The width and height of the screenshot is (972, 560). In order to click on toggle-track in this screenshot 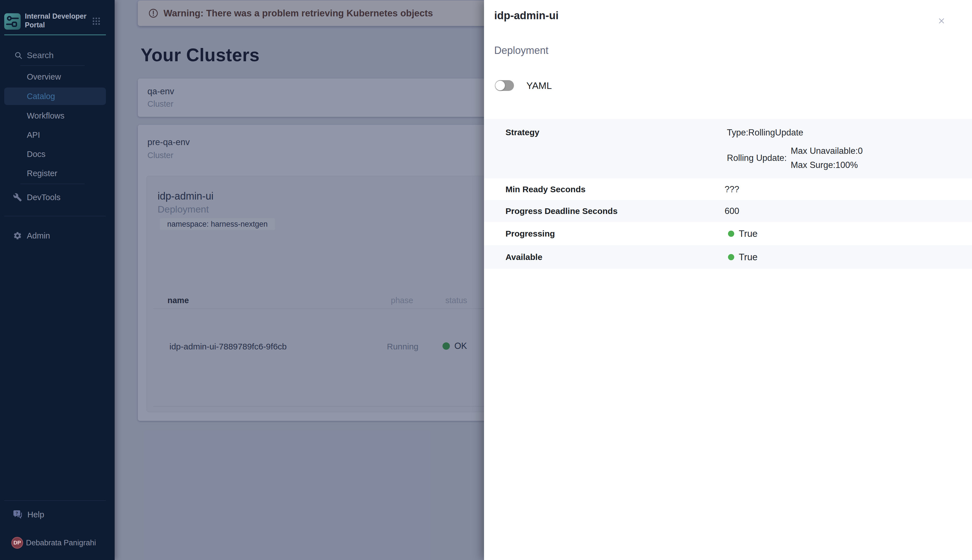, I will do `click(504, 85)`.